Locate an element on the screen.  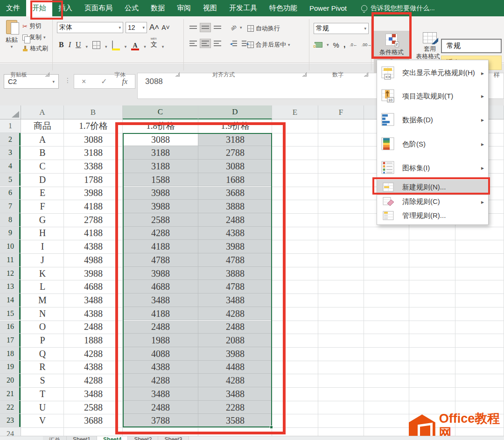
cell-C15: 4188 is located at coordinates (161, 314).